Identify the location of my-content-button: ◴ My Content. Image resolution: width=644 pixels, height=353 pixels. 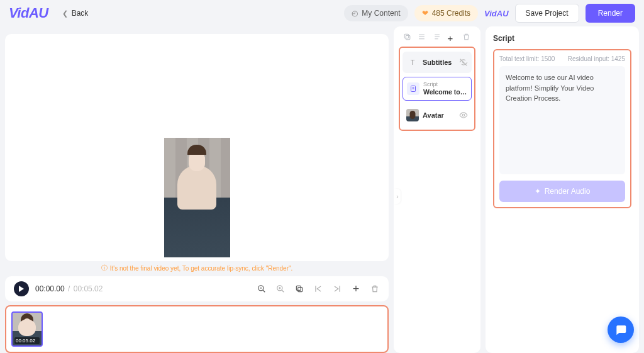
(376, 13).